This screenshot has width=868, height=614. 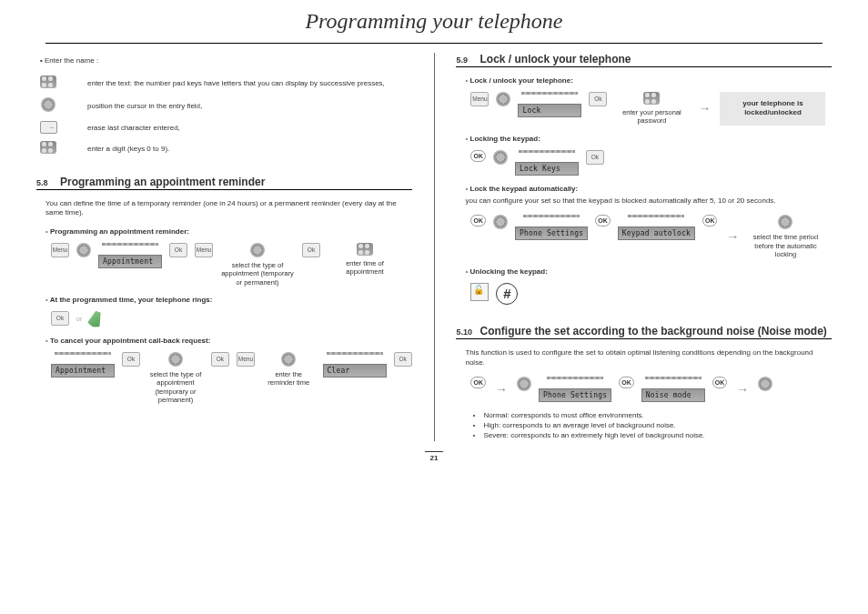 I want to click on page-title: Programming your telephone, so click(x=434, y=22).